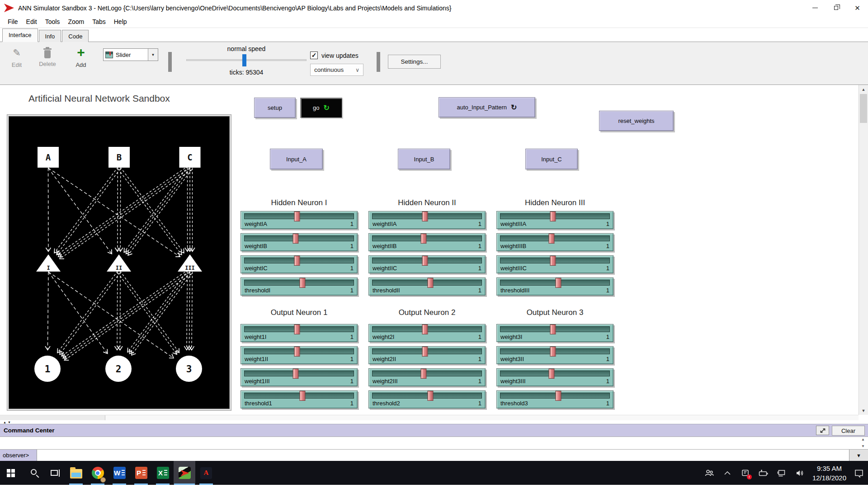 The height and width of the screenshot is (488, 868). What do you see at coordinates (299, 242) in the screenshot?
I see `slider-weightIB: weightIB1` at bounding box center [299, 242].